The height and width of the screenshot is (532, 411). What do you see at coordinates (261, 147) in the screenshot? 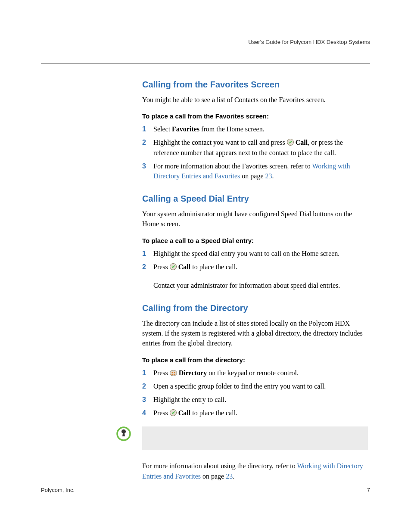
I see `step-text: Highlight the contact you want to call a…` at bounding box center [261, 147].